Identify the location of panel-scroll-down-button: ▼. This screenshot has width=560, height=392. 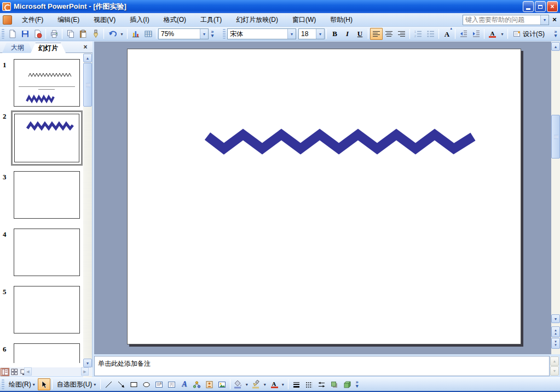
(88, 363).